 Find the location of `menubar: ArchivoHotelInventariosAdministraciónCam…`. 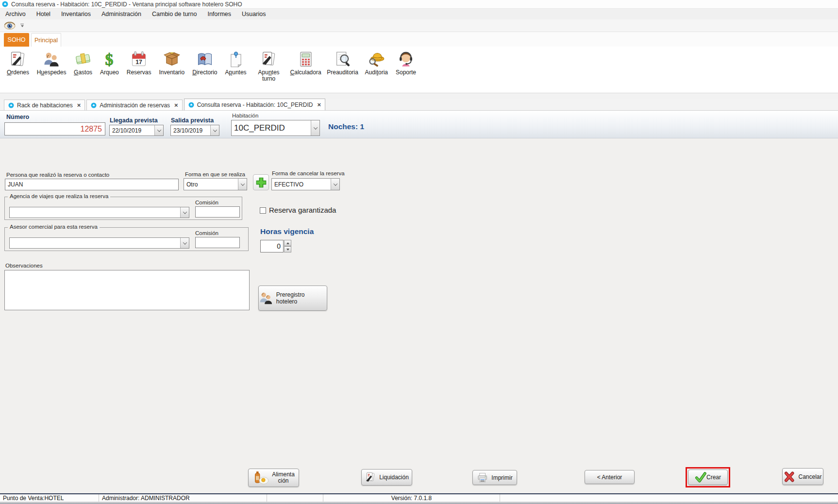

menubar: ArchivoHotelInventariosAdministraciónCam… is located at coordinates (419, 14).